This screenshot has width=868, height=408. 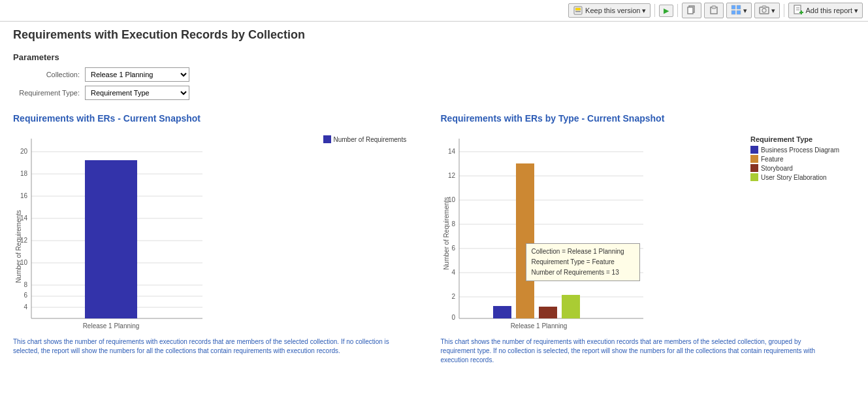 What do you see at coordinates (754, 177) in the screenshot?
I see `chart2-legend-color-use` at bounding box center [754, 177].